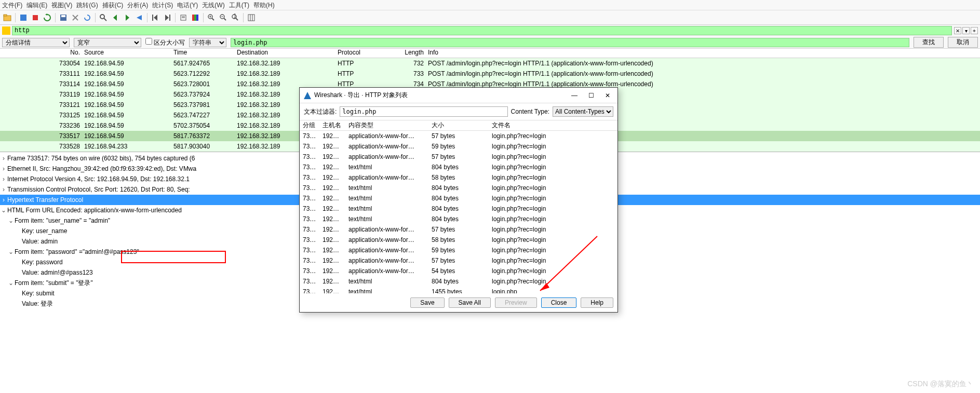 The image size is (980, 393). I want to click on content-type-select: All Content-Types, so click(583, 112).